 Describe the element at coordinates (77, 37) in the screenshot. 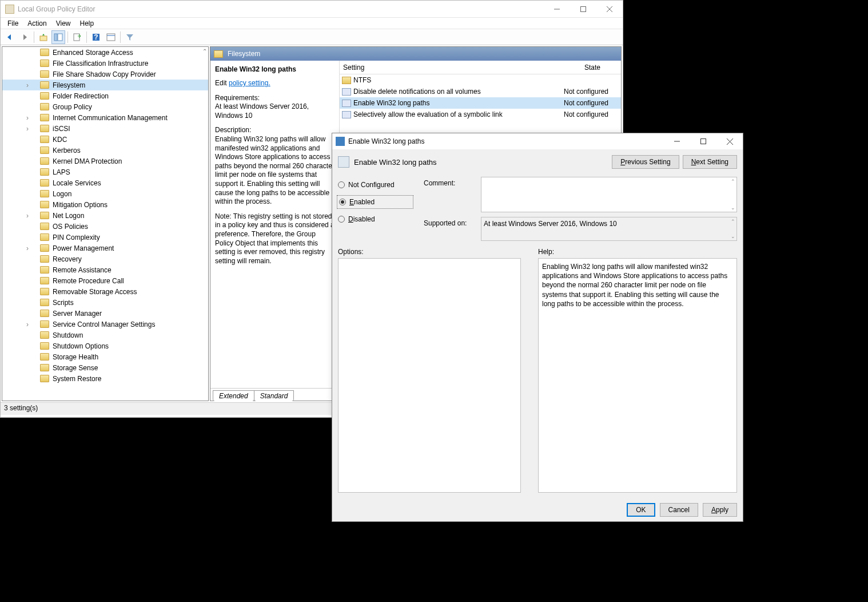

I see `export-button` at that location.